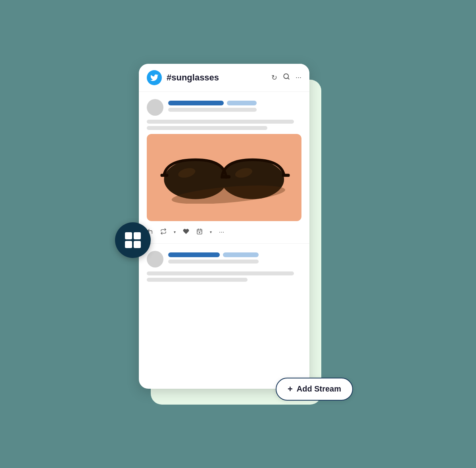 This screenshot has width=476, height=468. What do you see at coordinates (274, 78) in the screenshot?
I see `refresh-icon: ↻` at bounding box center [274, 78].